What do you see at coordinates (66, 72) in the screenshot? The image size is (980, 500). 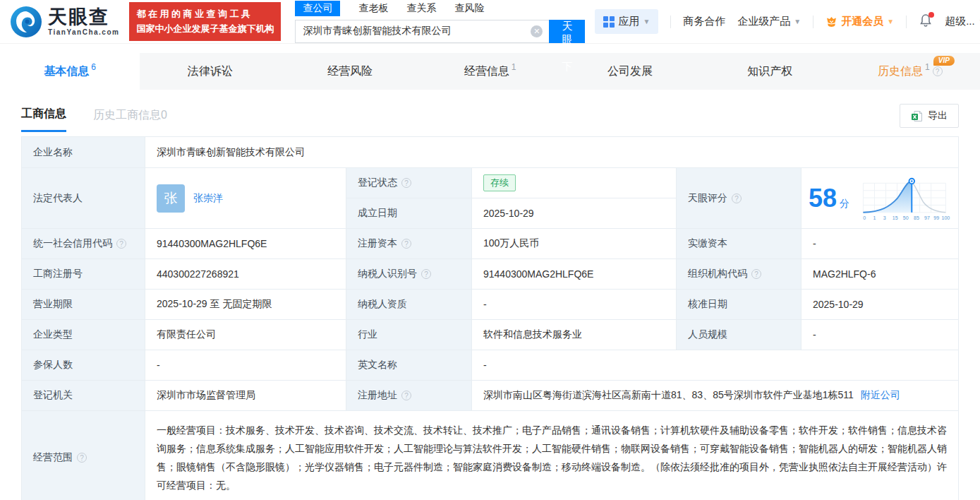 I see `tab-label: 基本信息` at bounding box center [66, 72].